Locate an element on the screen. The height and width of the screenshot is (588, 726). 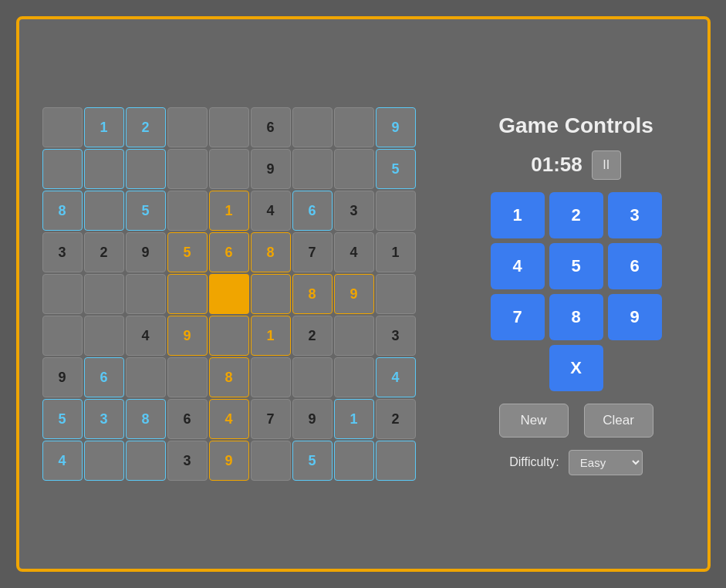
cell-r5-c3: 9 is located at coordinates (187, 336).